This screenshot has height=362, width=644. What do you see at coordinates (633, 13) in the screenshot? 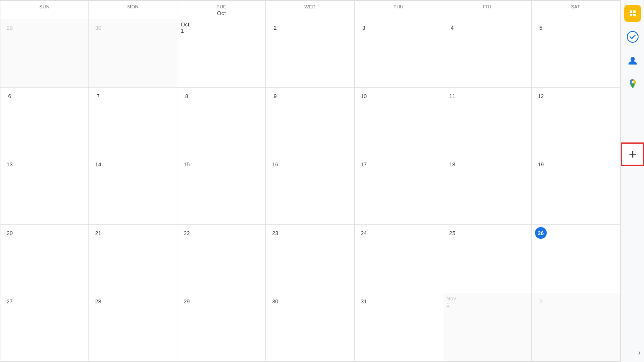
I see `google-calendar-icon` at bounding box center [633, 13].